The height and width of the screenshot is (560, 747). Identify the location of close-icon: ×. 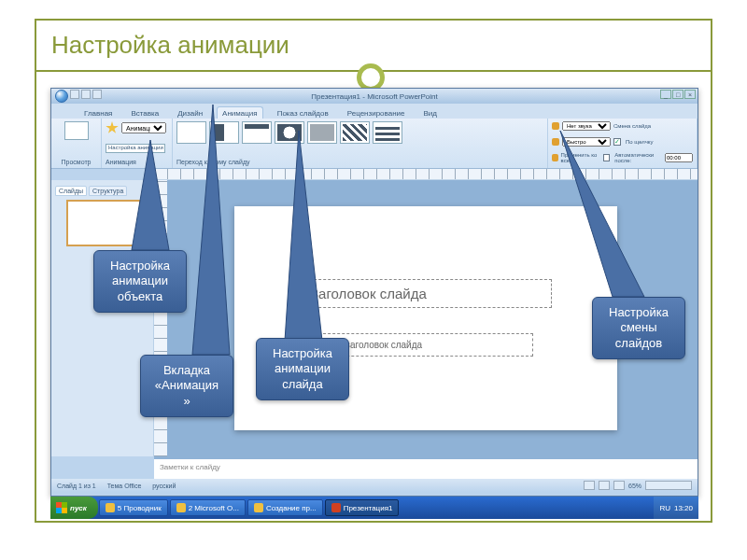
(690, 94).